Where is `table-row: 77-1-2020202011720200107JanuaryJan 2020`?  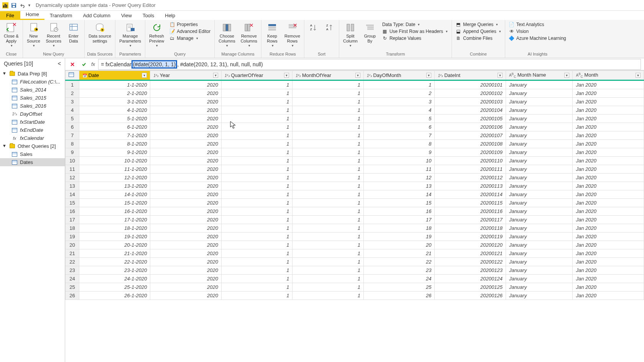 table-row: 77-1-2020202011720200107JanuaryJan 2020 is located at coordinates (355, 136).